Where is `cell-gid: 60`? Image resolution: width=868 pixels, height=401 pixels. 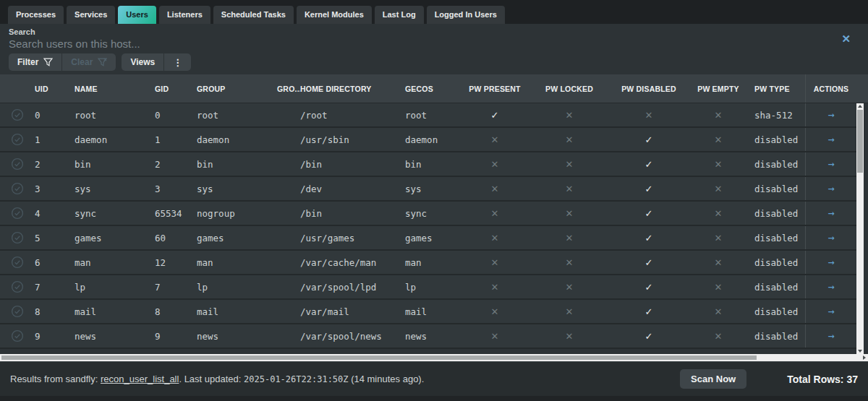
cell-gid: 60 is located at coordinates (176, 238).